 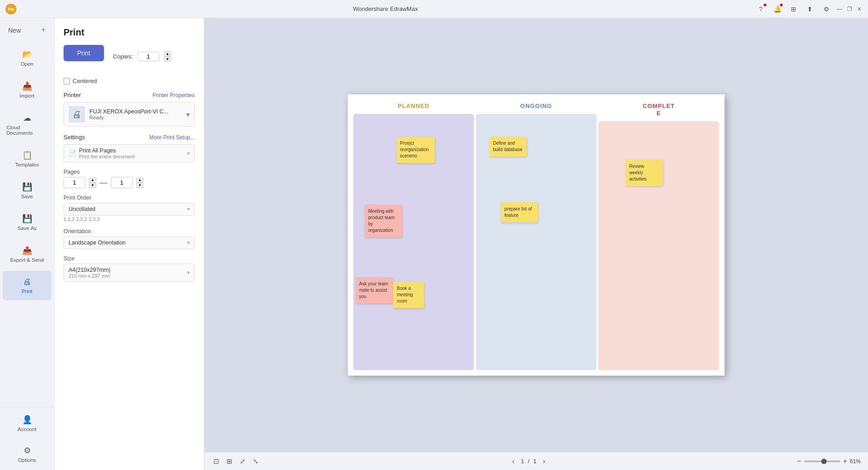 What do you see at coordinates (27, 130) in the screenshot?
I see `sidebar-cloud-label: Cloud Documents` at bounding box center [27, 130].